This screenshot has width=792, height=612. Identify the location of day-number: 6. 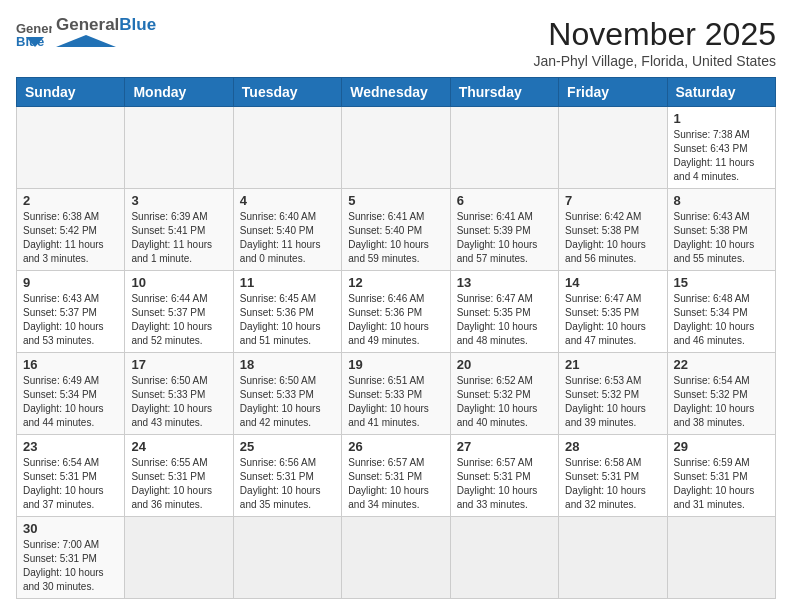
(504, 200).